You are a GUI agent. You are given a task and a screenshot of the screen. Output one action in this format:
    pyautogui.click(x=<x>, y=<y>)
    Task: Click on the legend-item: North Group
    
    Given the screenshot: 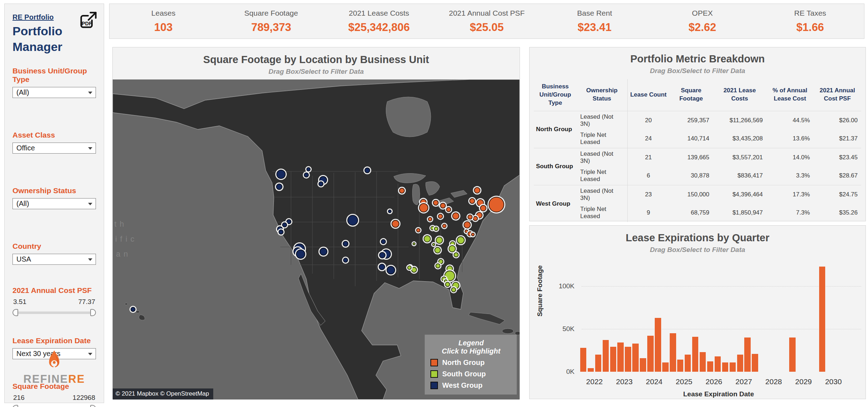 What is the action you would take?
    pyautogui.click(x=471, y=363)
    